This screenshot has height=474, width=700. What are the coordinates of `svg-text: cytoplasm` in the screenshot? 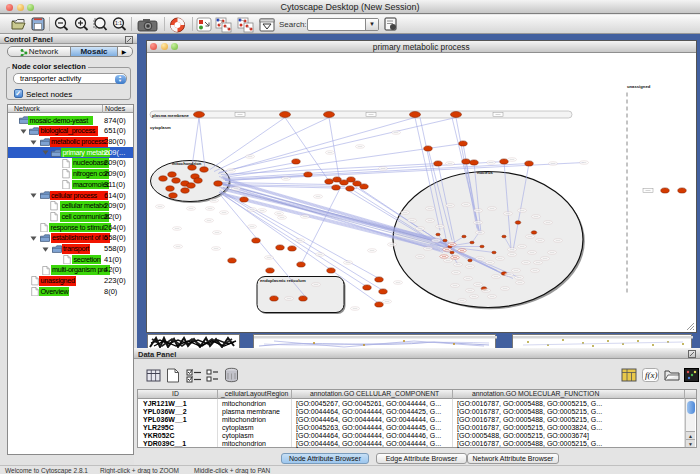 It's located at (160, 128).